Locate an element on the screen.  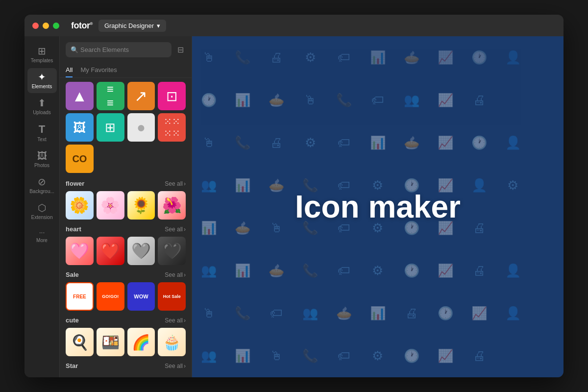
circle-icon: ● is located at coordinates (141, 127).